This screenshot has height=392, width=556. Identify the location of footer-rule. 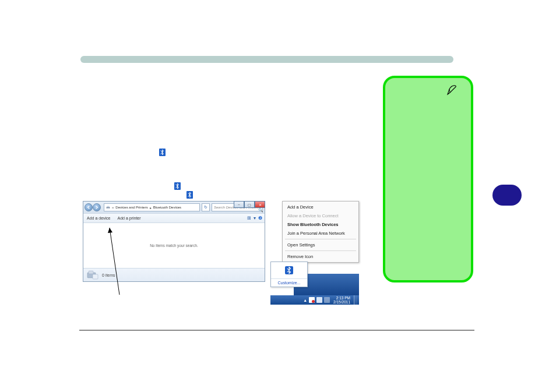
(277, 330).